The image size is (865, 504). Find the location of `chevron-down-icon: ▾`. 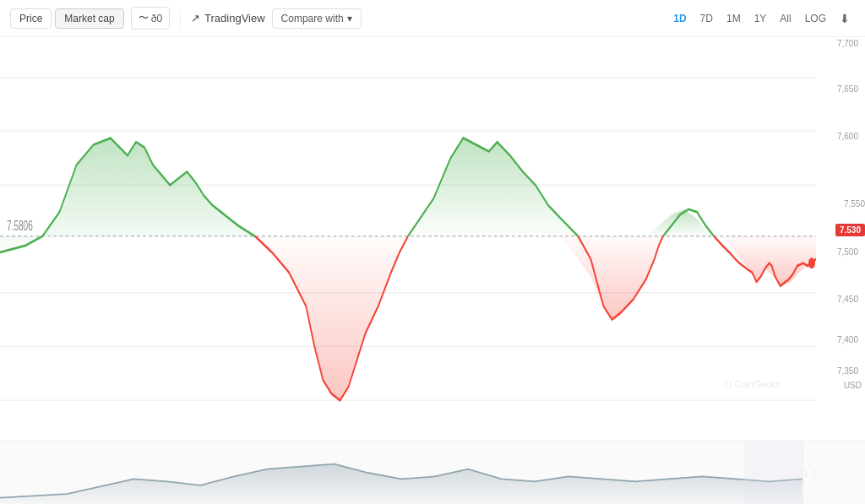

chevron-down-icon: ▾ is located at coordinates (350, 19).